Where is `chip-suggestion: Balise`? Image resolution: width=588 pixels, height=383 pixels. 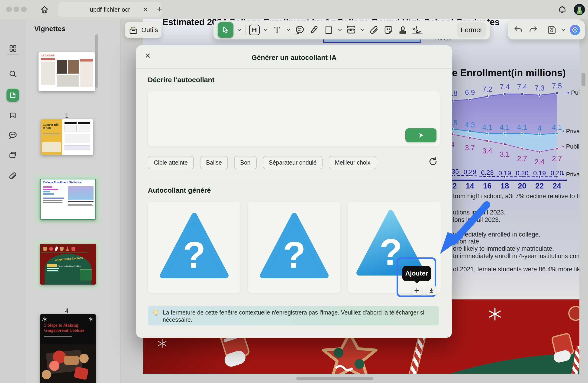 chip-suggestion: Balise is located at coordinates (214, 163).